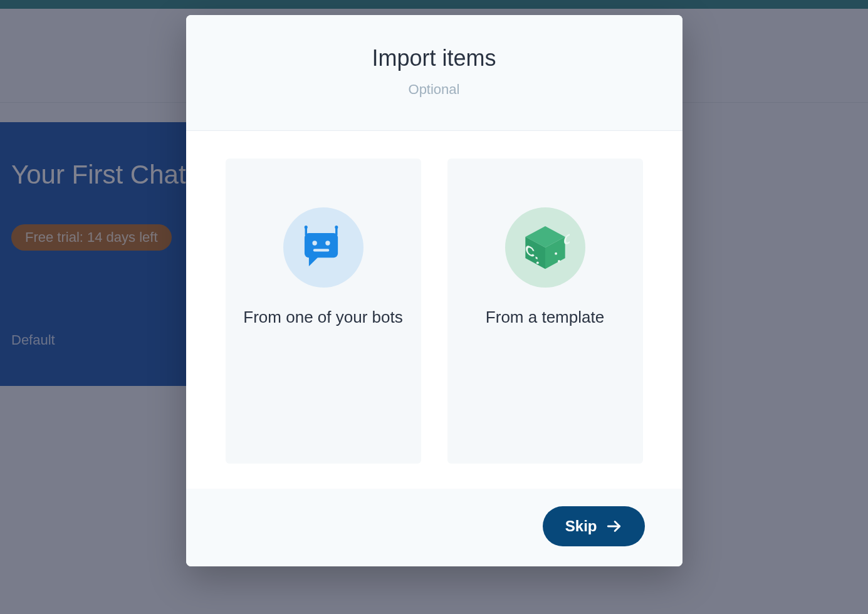  What do you see at coordinates (567, 238) in the screenshot?
I see `svg-text: C.` at bounding box center [567, 238].